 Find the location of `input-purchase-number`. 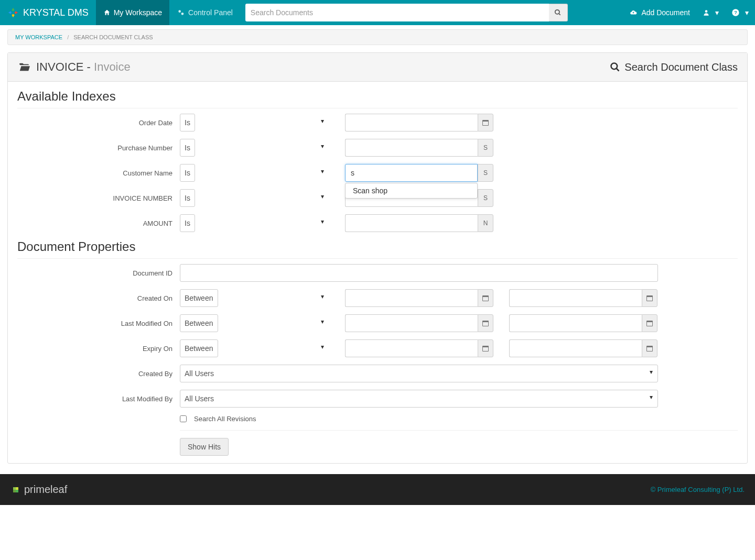

input-purchase-number is located at coordinates (411, 148).